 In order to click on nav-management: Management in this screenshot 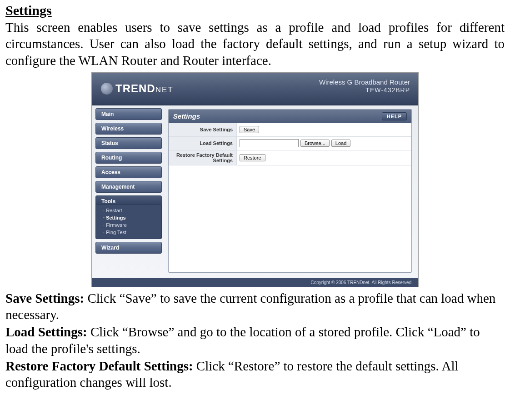, I will do `click(129, 187)`.